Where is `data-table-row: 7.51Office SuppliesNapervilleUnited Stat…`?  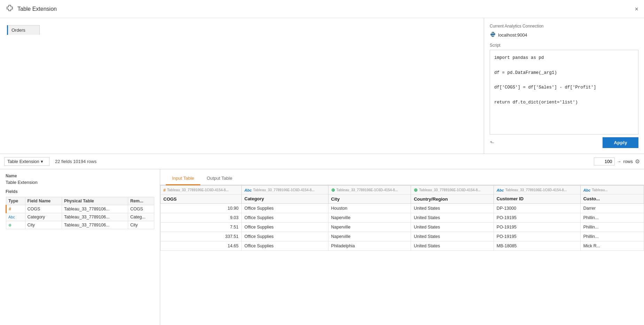
data-table-row: 7.51Office SuppliesNapervilleUnited Stat… is located at coordinates (402, 227).